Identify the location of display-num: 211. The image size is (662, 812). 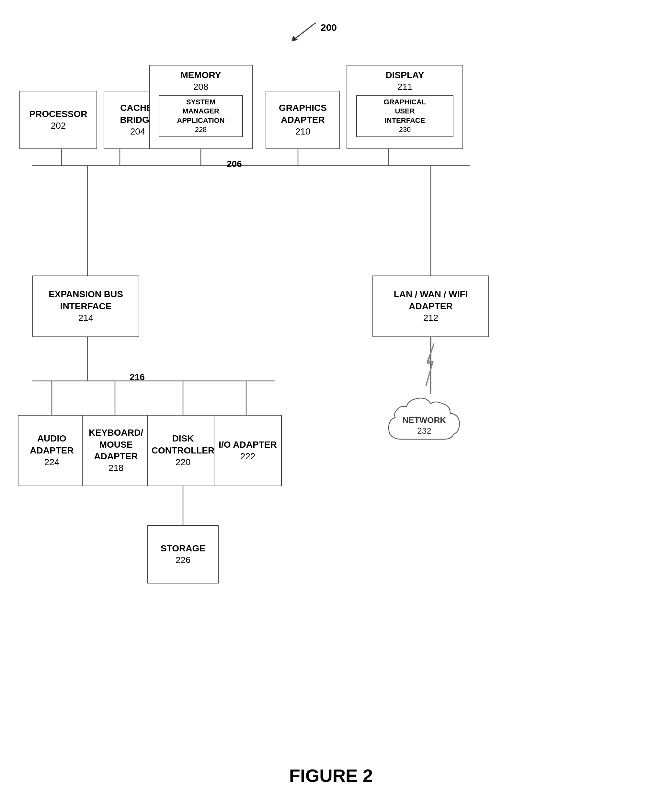
(405, 87).